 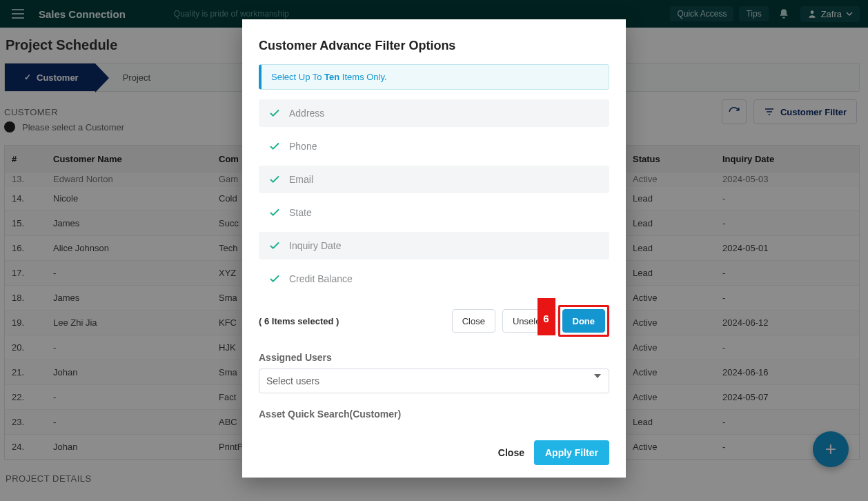 What do you see at coordinates (571, 453) in the screenshot?
I see `apply-filter-button: Apply Filter` at bounding box center [571, 453].